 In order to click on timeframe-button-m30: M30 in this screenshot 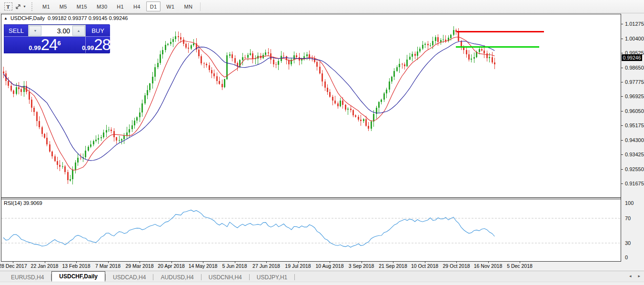, I will do `click(102, 7)`.